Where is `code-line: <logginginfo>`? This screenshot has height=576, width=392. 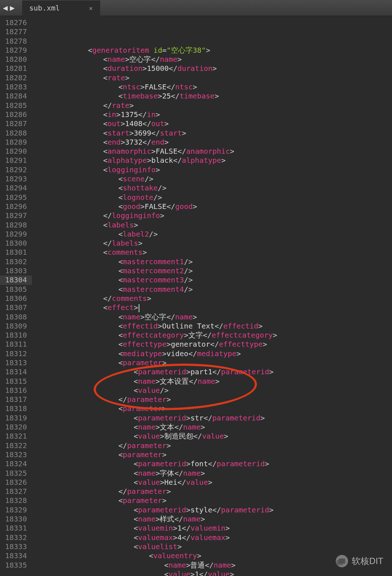
code-line: <logginginfo> is located at coordinates (213, 170).